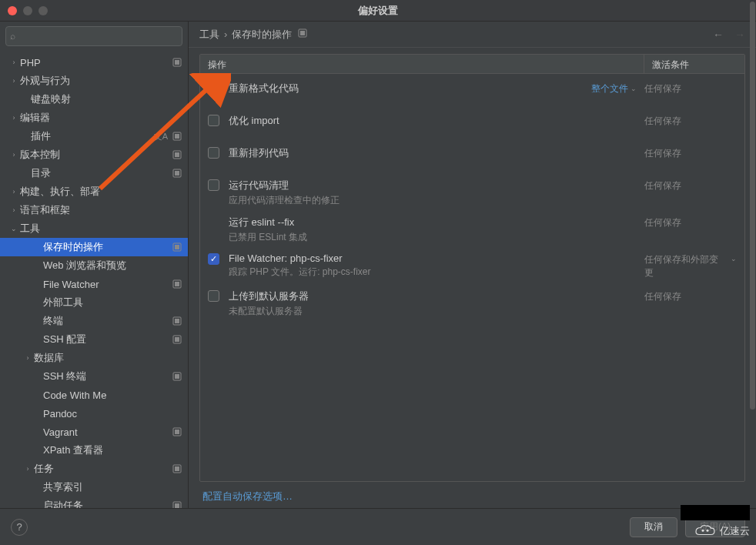  I want to click on sidebar-item: ›语言和框架, so click(94, 210).